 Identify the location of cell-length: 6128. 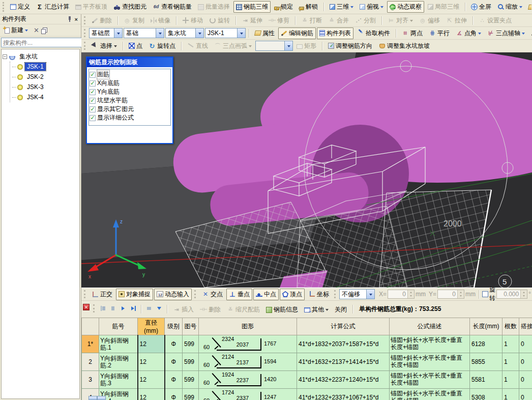
(486, 344).